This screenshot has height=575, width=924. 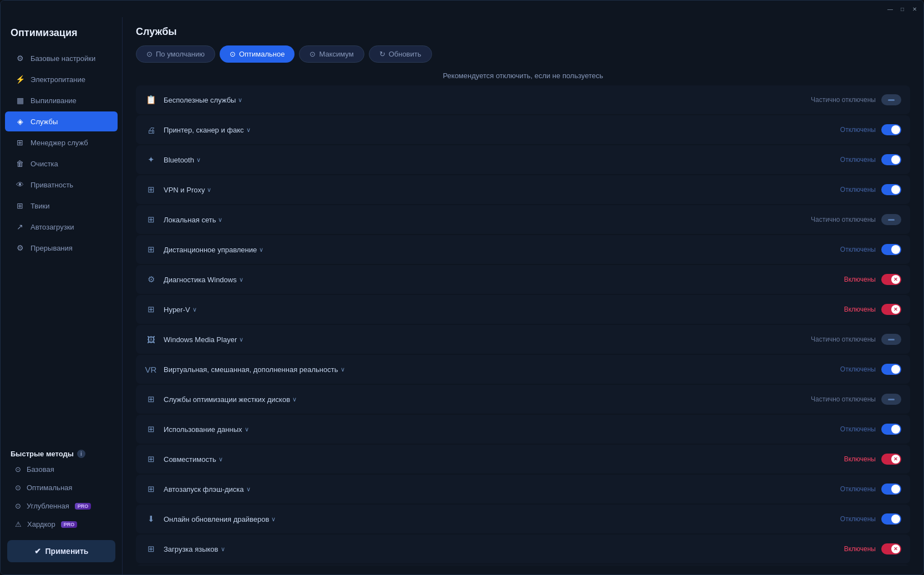 I want to click on minimize-button: —, so click(x=890, y=9).